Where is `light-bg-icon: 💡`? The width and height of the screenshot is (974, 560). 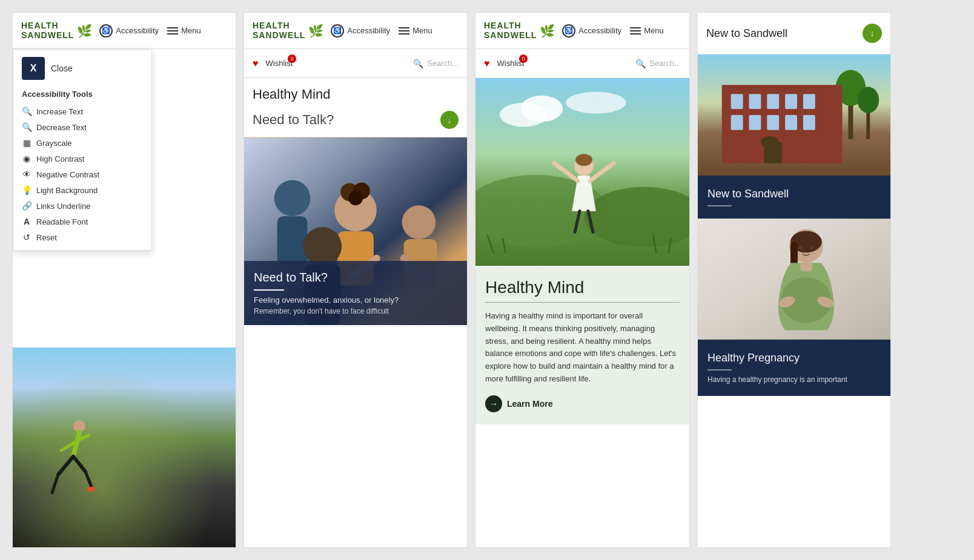
light-bg-icon: 💡 is located at coordinates (27, 190).